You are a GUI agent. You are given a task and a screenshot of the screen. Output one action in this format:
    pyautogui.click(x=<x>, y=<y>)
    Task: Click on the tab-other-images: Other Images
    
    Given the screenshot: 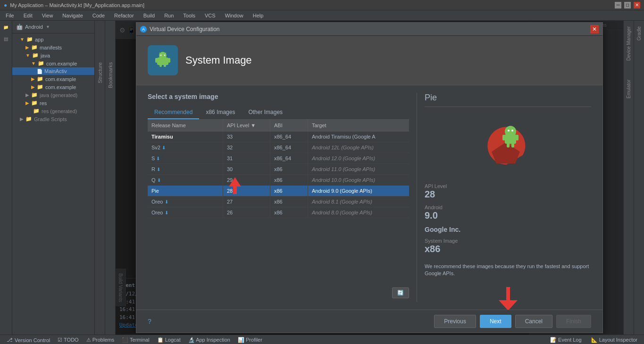 What is the action you would take?
    pyautogui.click(x=265, y=113)
    